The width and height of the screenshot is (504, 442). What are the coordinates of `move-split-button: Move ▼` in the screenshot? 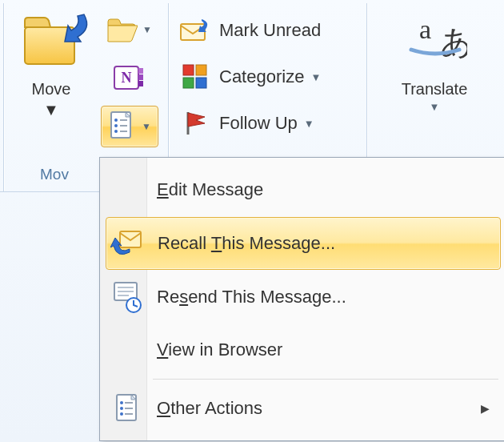 It's located at (51, 81).